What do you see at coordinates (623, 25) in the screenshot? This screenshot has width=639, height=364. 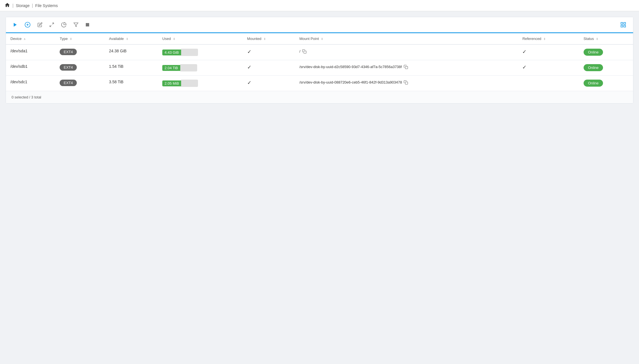 I see `toolbar-right` at bounding box center [623, 25].